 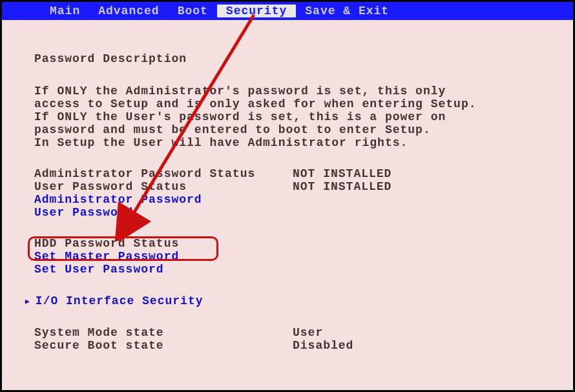 What do you see at coordinates (288, 333) in the screenshot?
I see `system-mode-state-row: System Mode state User` at bounding box center [288, 333].